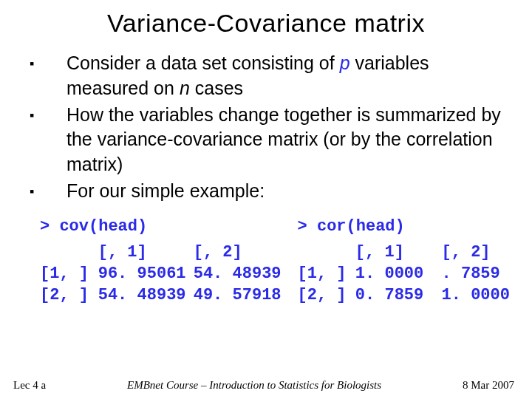  What do you see at coordinates (254, 386) in the screenshot?
I see `footer-center: EMBnet Course – Introduction to Statisti…` at bounding box center [254, 386].